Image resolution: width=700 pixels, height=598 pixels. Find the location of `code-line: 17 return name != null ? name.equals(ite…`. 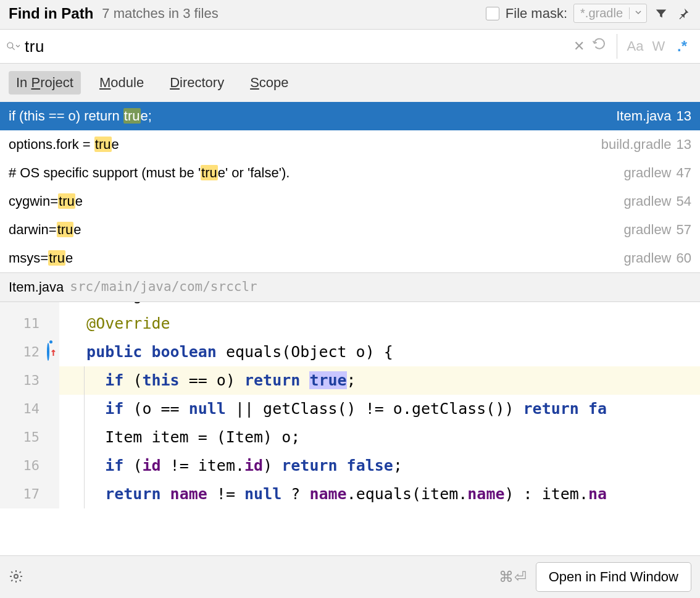

code-line: 17 return name != null ? name.equals(ite… is located at coordinates (350, 494).